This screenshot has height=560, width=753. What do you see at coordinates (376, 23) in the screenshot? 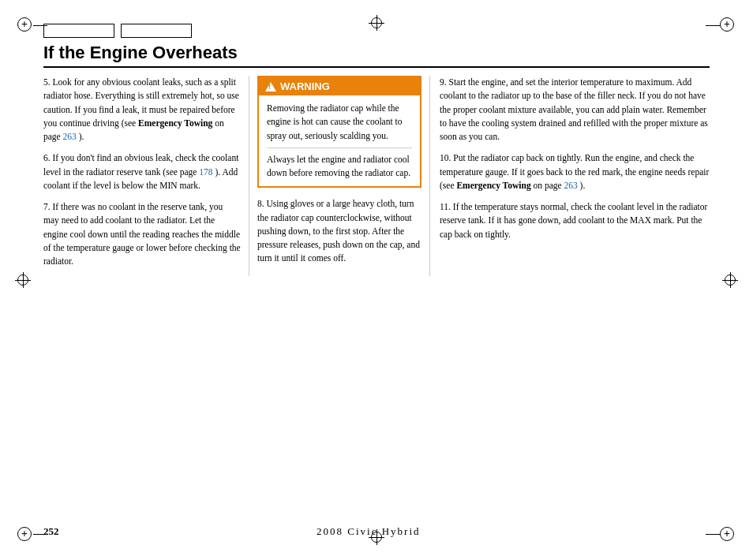
I see `crosshair-top-icon` at bounding box center [376, 23].